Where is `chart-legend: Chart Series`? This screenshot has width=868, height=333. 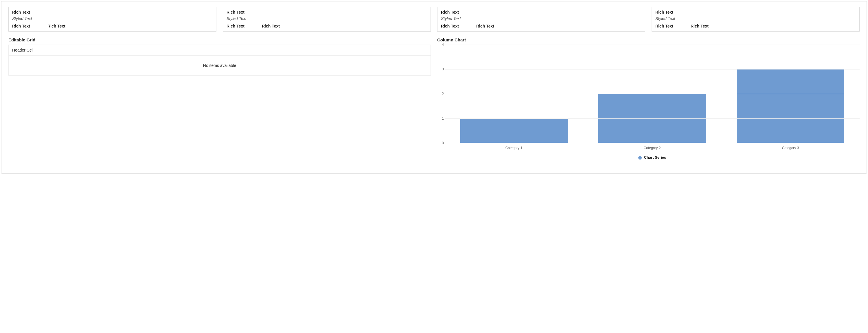
chart-legend: Chart Series is located at coordinates (652, 157).